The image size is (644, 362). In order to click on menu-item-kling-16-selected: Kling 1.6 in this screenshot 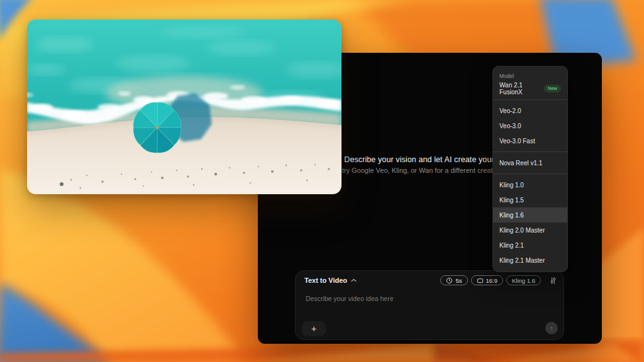, I will do `click(530, 215)`.